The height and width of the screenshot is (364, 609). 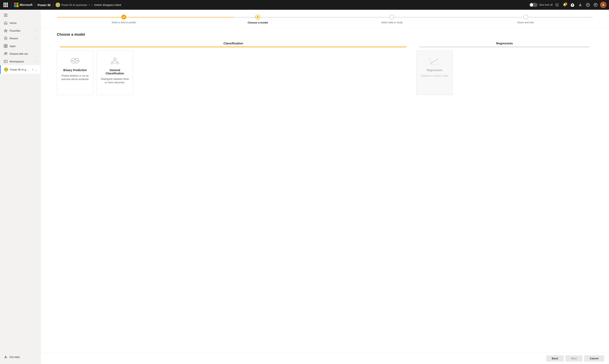 What do you see at coordinates (233, 68) in the screenshot?
I see `classification-category: Classification` at bounding box center [233, 68].